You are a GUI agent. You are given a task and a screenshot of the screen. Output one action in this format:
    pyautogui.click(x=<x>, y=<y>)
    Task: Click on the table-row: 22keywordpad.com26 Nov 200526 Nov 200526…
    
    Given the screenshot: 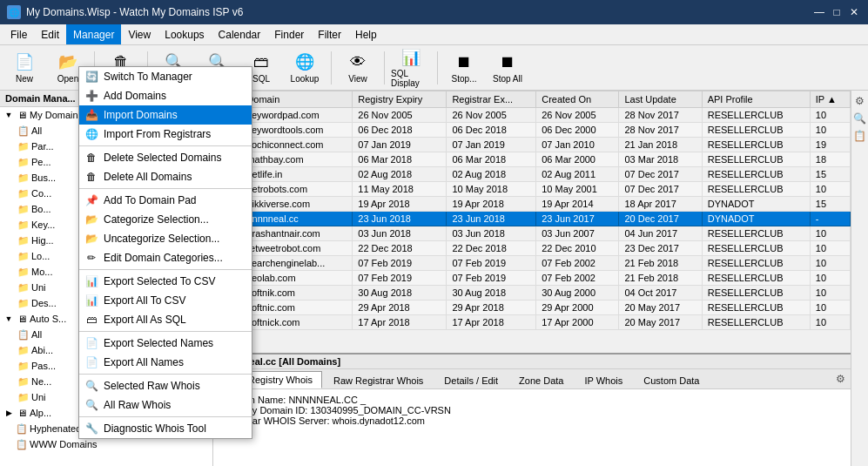 What is the action you would take?
    pyautogui.click(x=533, y=115)
    